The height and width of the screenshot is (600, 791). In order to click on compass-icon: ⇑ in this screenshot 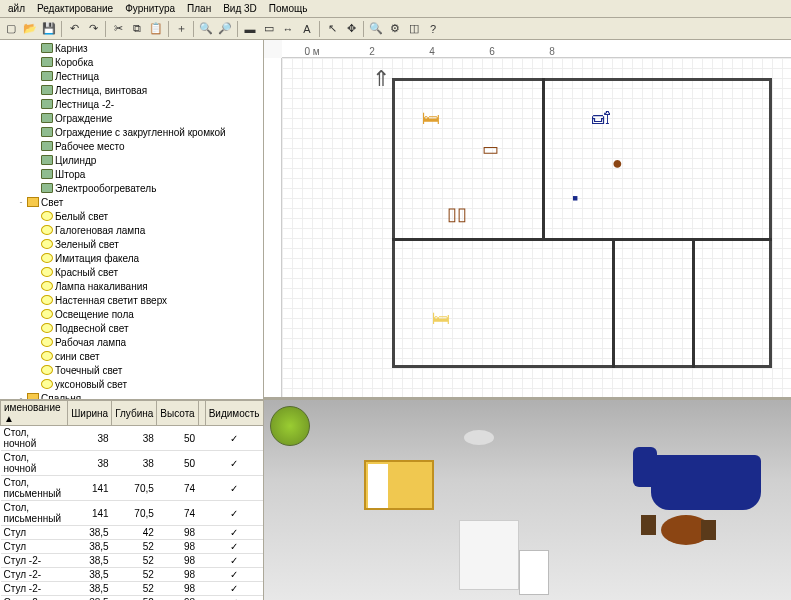, I will do `click(381, 79)`.